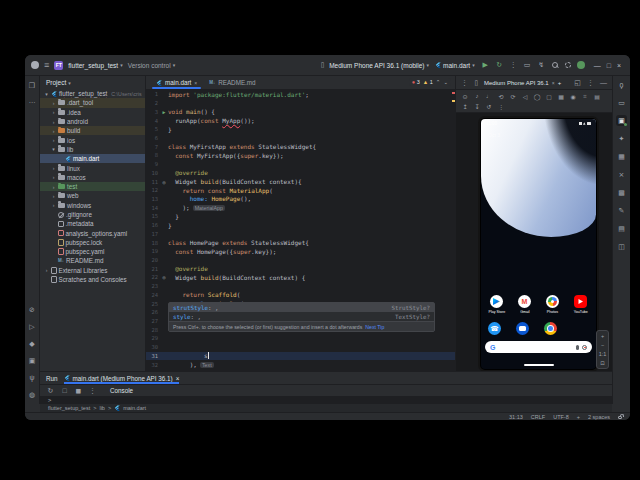 The height and width of the screenshot is (480, 640). What do you see at coordinates (300, 268) in the screenshot?
I see `code-line: 21 @override` at bounding box center [300, 268].